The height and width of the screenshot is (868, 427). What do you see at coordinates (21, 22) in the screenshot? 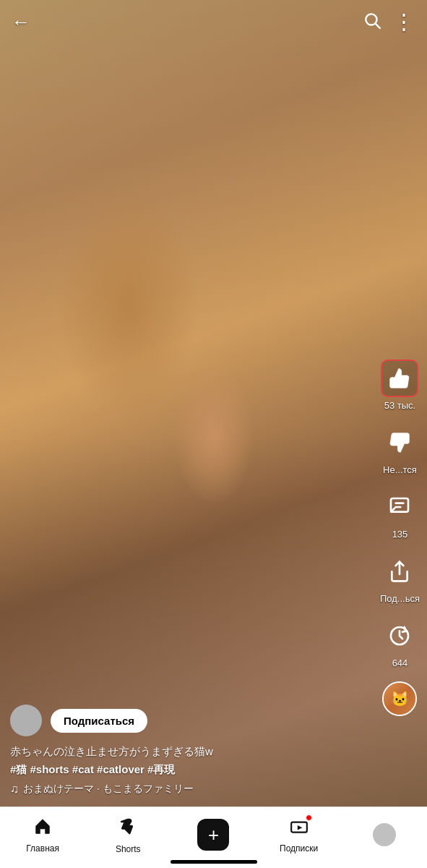
I see `top-bar-left: ←` at bounding box center [21, 22].